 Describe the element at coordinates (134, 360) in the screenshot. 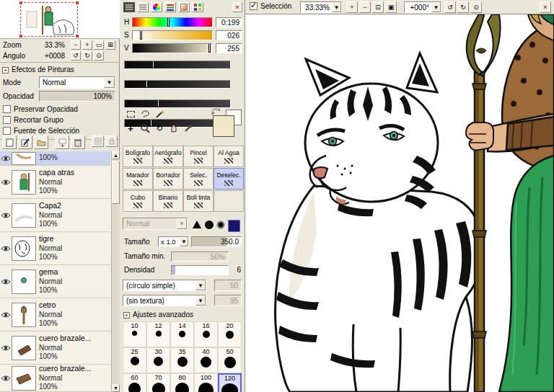

I see `brush-size-25: 25` at that location.